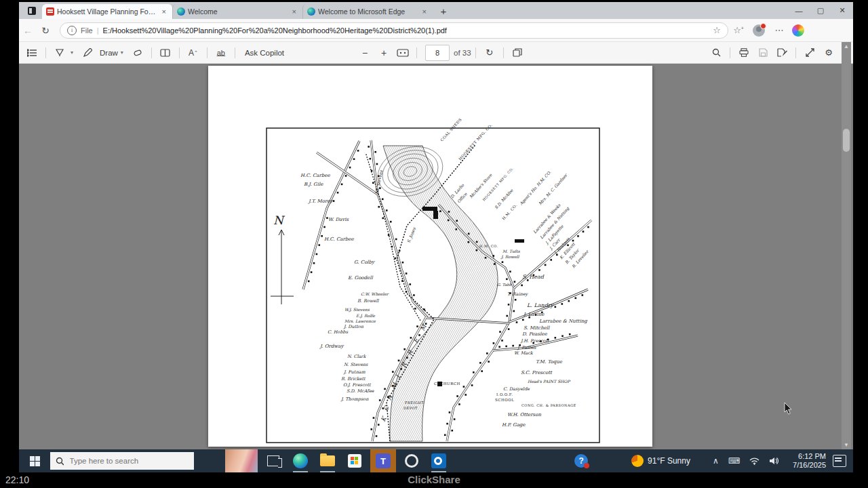  Describe the element at coordinates (384, 418) in the screenshot. I see `map-label: K` at that location.